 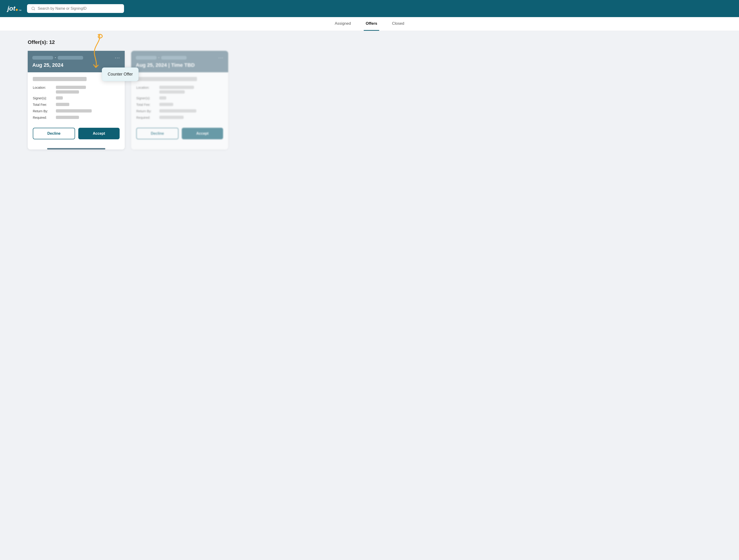 What do you see at coordinates (120, 74) in the screenshot?
I see `counter-offer-dropdown: Counter Offer` at bounding box center [120, 74].